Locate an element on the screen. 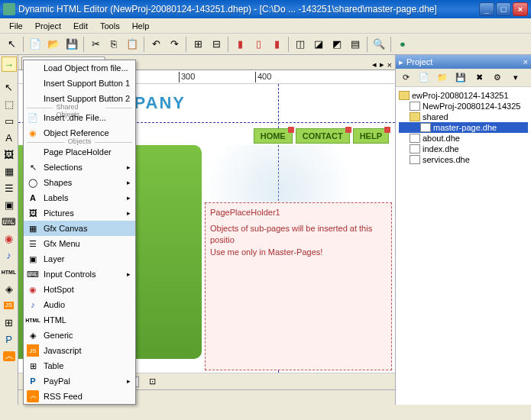  panel-header: ▸ Project × is located at coordinates (463, 62).